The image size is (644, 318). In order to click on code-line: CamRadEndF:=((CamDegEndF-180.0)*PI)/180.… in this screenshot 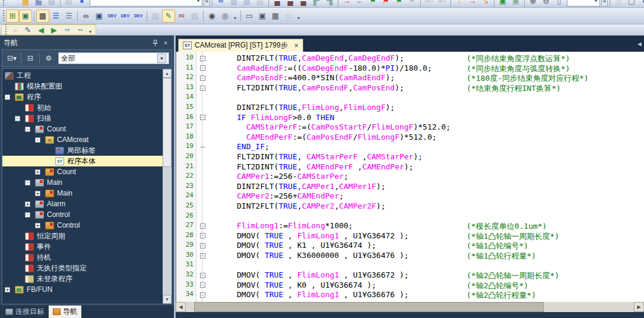, I will do `click(426, 69)`.